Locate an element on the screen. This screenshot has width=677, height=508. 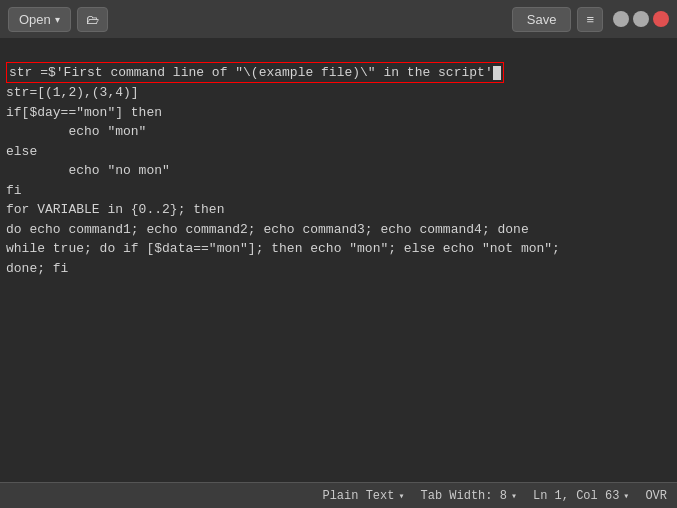
folder-button: 🗁 is located at coordinates (92, 20).